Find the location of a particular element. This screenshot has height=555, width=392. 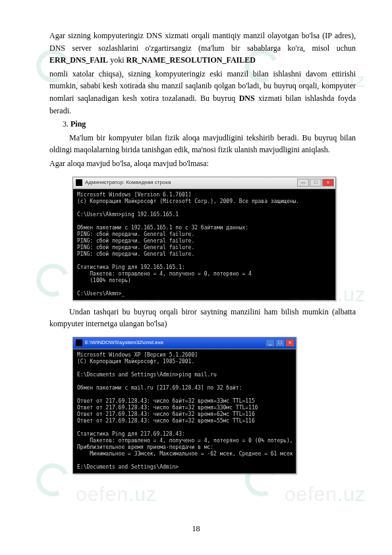

list-item: 3. Ping is located at coordinates (203, 124).